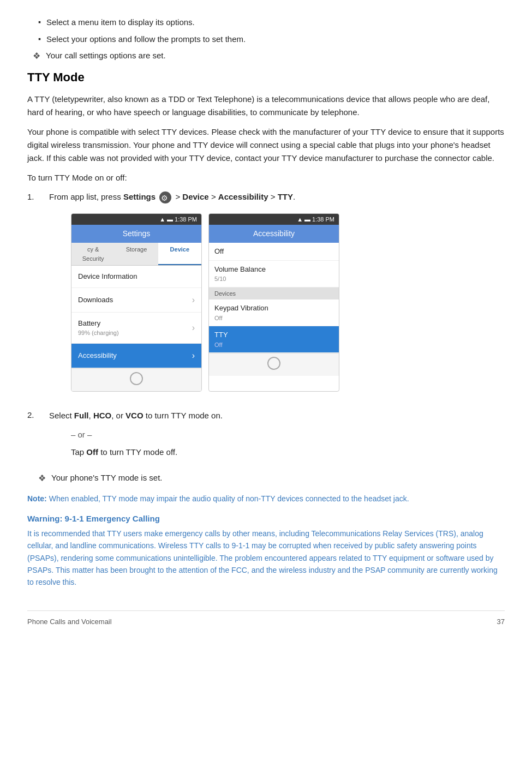 The height and width of the screenshot is (773, 532). What do you see at coordinates (193, 328) in the screenshot?
I see `battery-chevron: ›` at bounding box center [193, 328].